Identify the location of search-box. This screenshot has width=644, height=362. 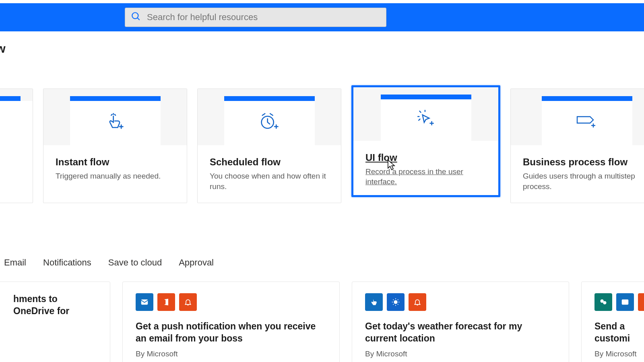
(256, 17).